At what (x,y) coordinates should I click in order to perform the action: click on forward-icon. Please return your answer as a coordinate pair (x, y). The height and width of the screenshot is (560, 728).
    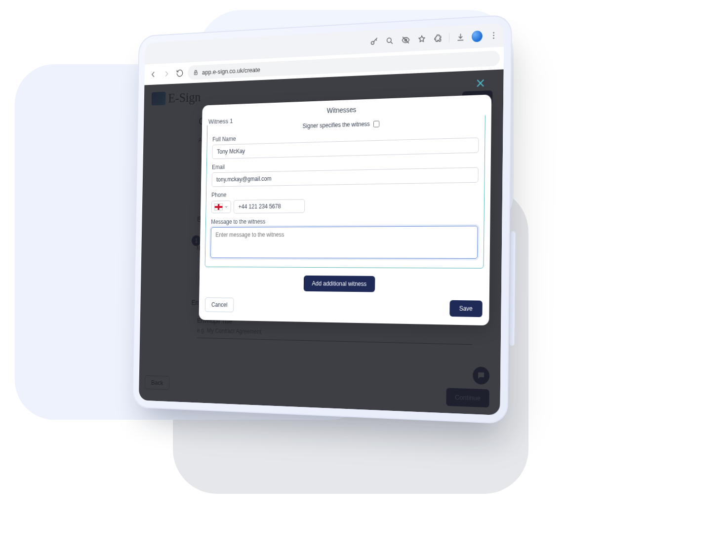
    Looking at the image, I should click on (166, 74).